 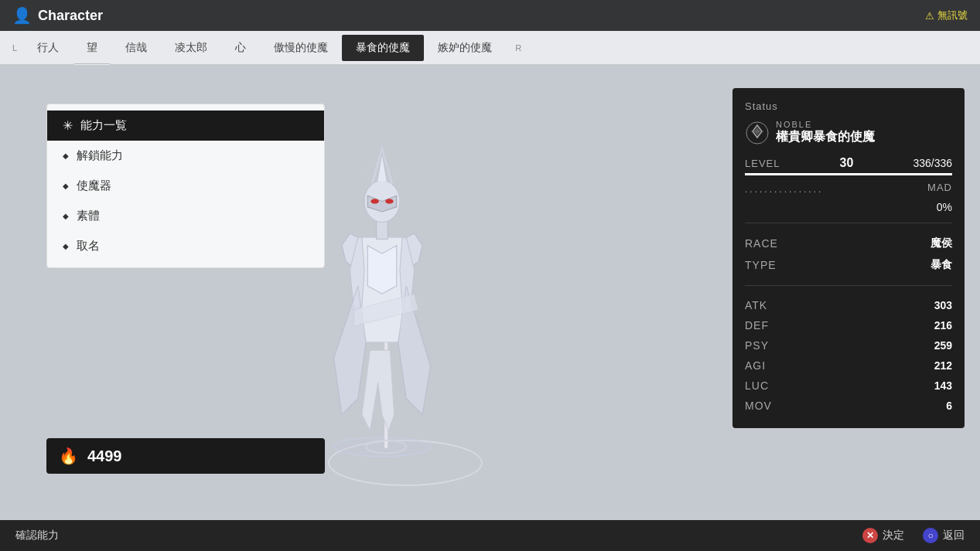 What do you see at coordinates (849, 175) in the screenshot?
I see `exp-bar-fill` at bounding box center [849, 175].